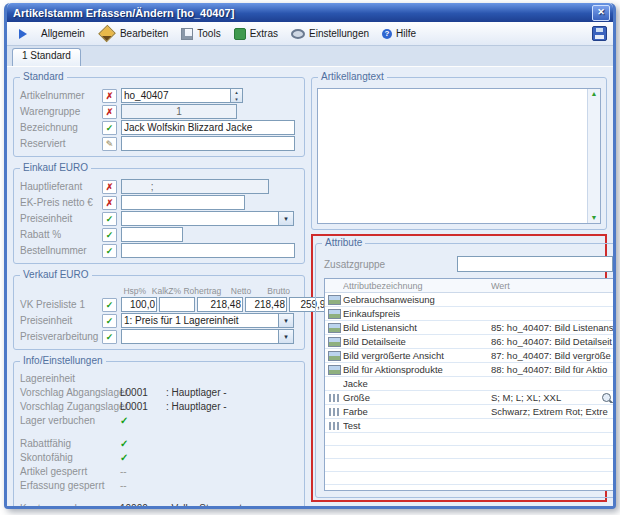 The image size is (620, 515). Describe the element at coordinates (469, 412) in the screenshot. I see `table-row: Farbe Schwarz; Extrem Rot; Extre` at that location.